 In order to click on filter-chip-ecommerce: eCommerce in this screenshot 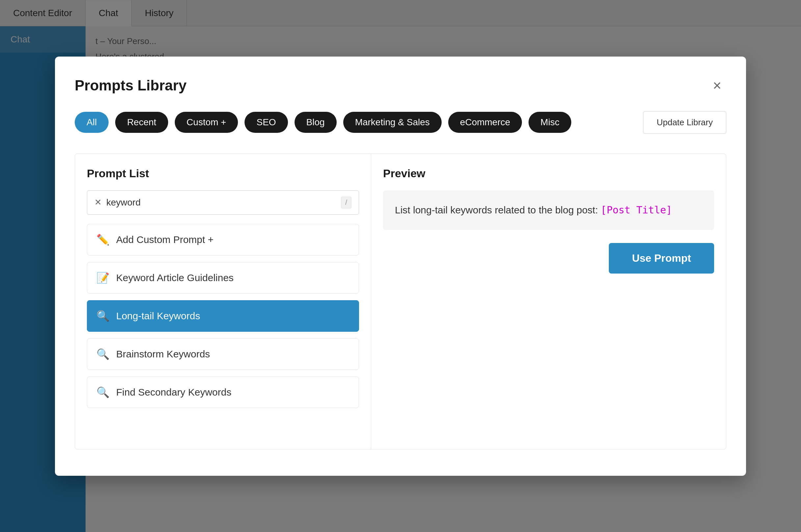, I will do `click(485, 122)`.